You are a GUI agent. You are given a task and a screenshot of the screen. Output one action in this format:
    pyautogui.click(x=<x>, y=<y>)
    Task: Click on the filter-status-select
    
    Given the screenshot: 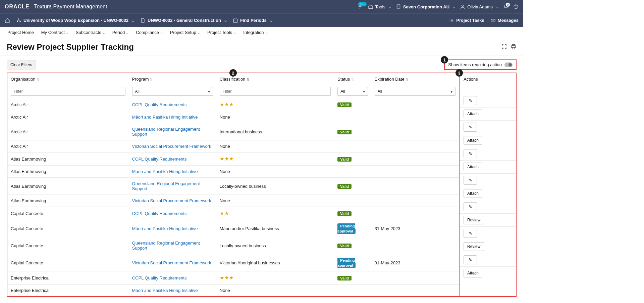 What is the action you would take?
    pyautogui.click(x=353, y=91)
    